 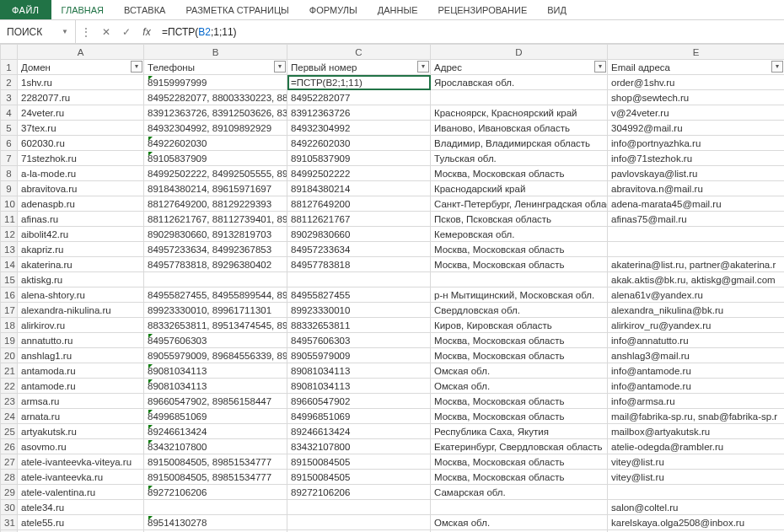 I want to click on row-header: 8, so click(x=9, y=174).